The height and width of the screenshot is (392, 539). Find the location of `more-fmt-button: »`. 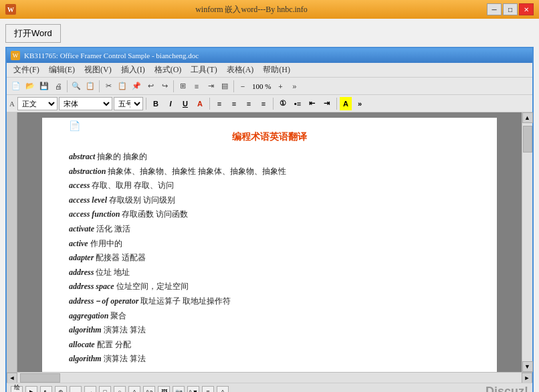

more-fmt-button: » is located at coordinates (360, 104).